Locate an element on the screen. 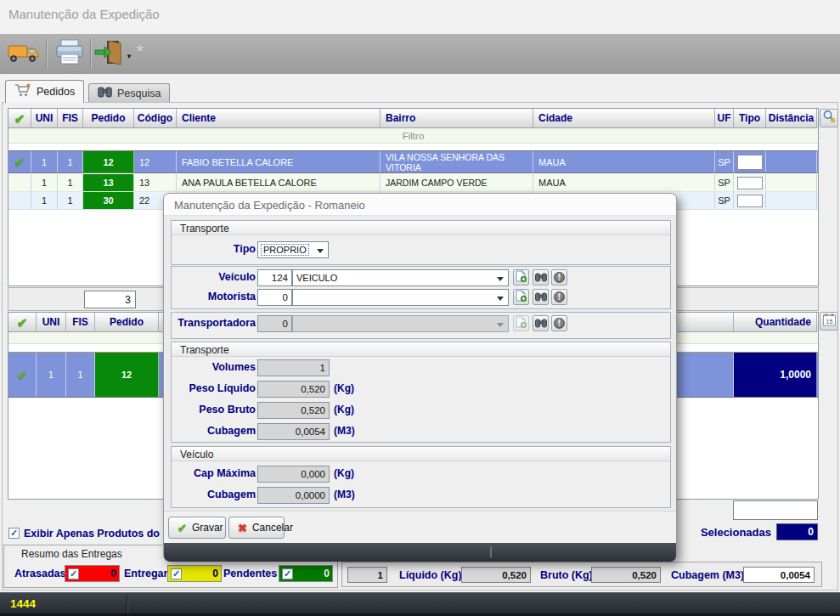  transportadora-info-button: ! is located at coordinates (559, 323).